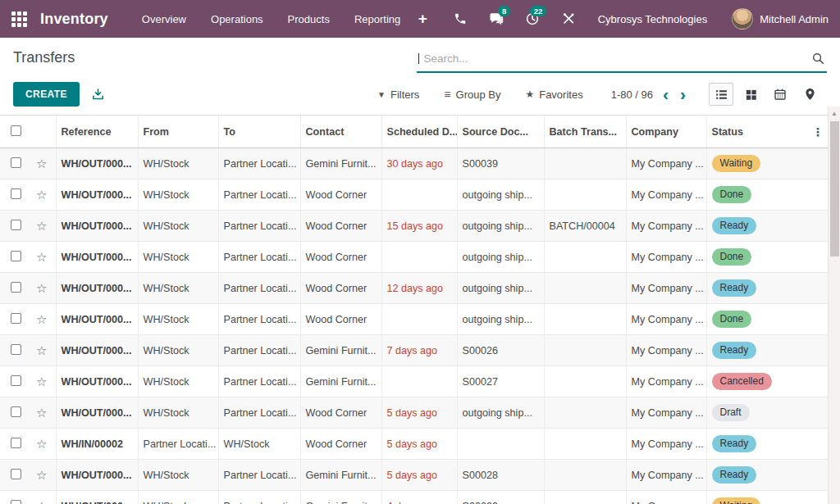 Image resolution: width=840 pixels, height=504 pixels. I want to click on cell-scheduled-date: 30 days ago, so click(419, 164).